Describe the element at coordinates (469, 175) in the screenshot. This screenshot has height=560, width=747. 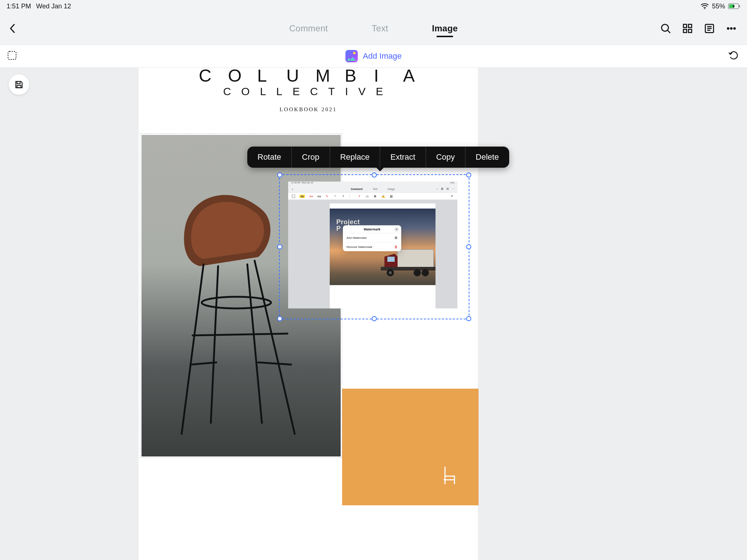
I see `resize-handle-top-right` at that location.